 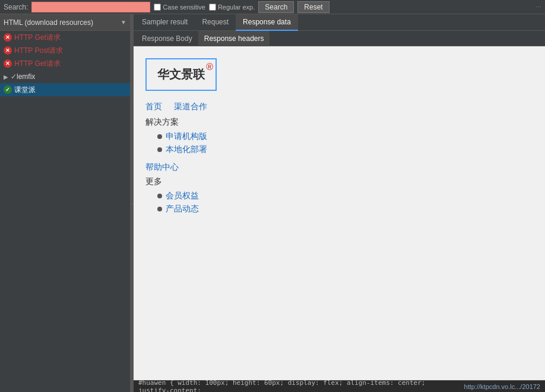 What do you see at coordinates (8, 90) in the screenshot?
I see `success-icon-ketangpai: ✓` at bounding box center [8, 90].